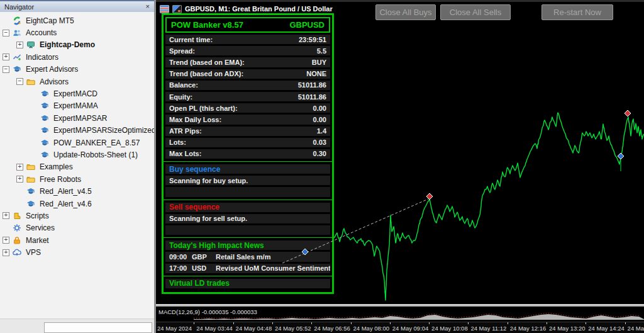 The height and width of the screenshot is (333, 644). Describe the element at coordinates (78, 215) in the screenshot. I see `nav-item-scripts: +Scripts` at that location.